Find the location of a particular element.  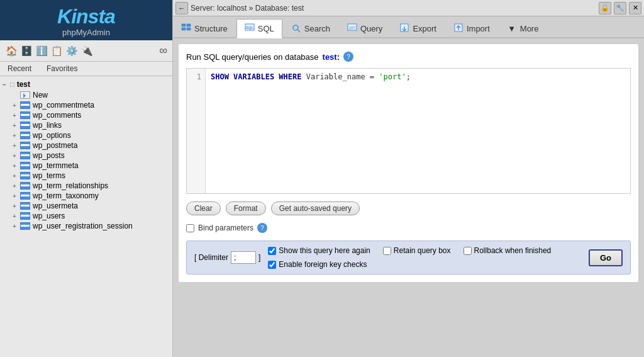

clear-button: Clear is located at coordinates (204, 208).